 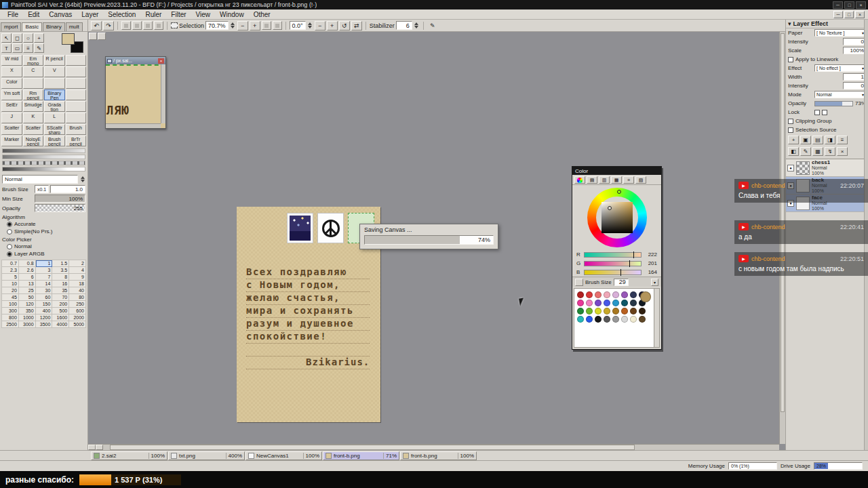 I want to click on tool-button: R pencil, so click(x=54, y=60).